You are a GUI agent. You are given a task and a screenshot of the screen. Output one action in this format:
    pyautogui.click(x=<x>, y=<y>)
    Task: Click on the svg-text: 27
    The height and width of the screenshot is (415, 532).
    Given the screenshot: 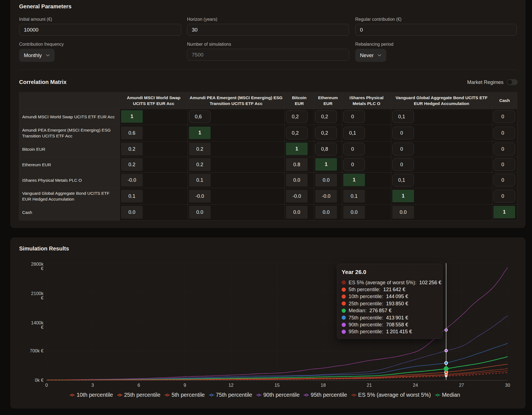 What is the action you would take?
    pyautogui.click(x=461, y=385)
    